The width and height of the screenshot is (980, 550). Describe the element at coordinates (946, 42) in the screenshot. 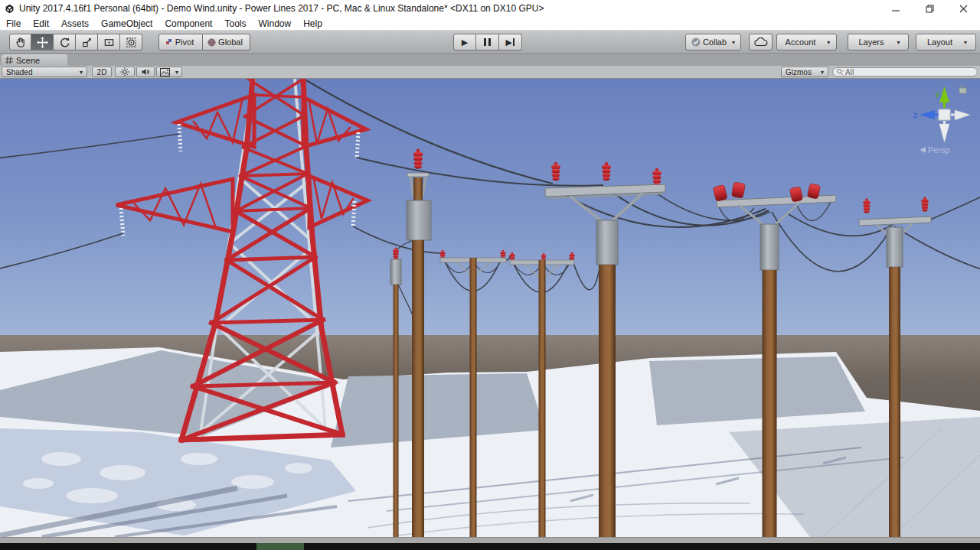

I see `layout-button: Layout ▾` at that location.